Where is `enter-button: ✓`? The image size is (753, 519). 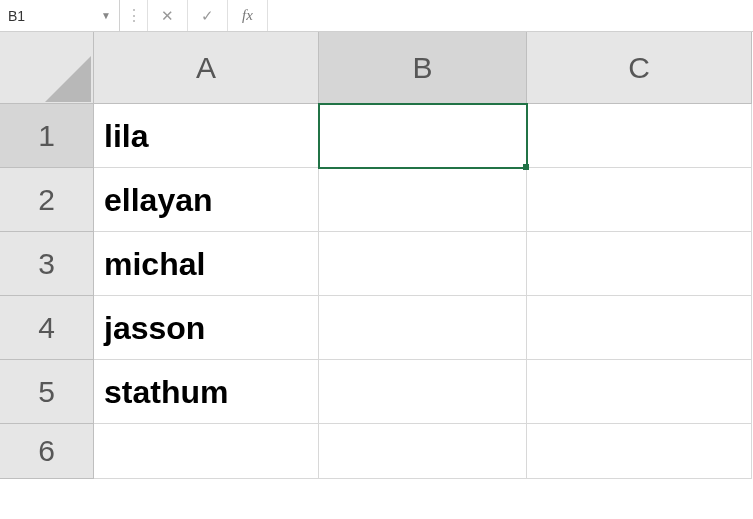 enter-button: ✓ is located at coordinates (208, 16).